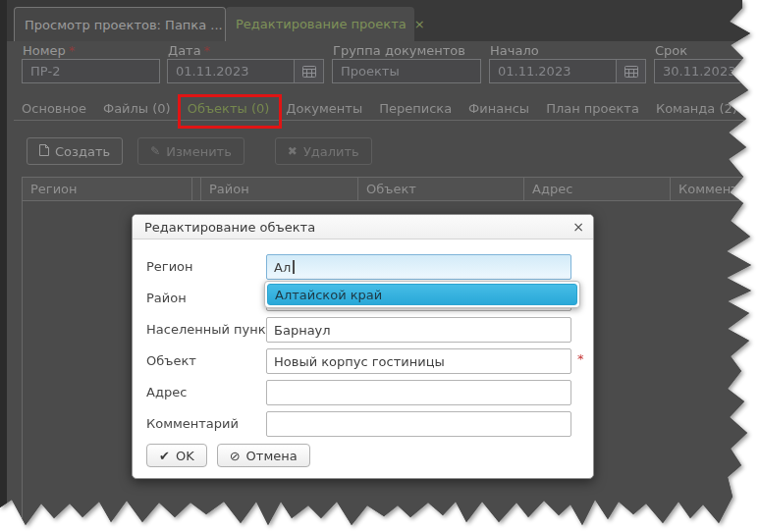 This screenshot has height=532, width=760. What do you see at coordinates (228, 455) in the screenshot?
I see `dialog-buttons: ✔ OK ⊘ Отмена` at bounding box center [228, 455].